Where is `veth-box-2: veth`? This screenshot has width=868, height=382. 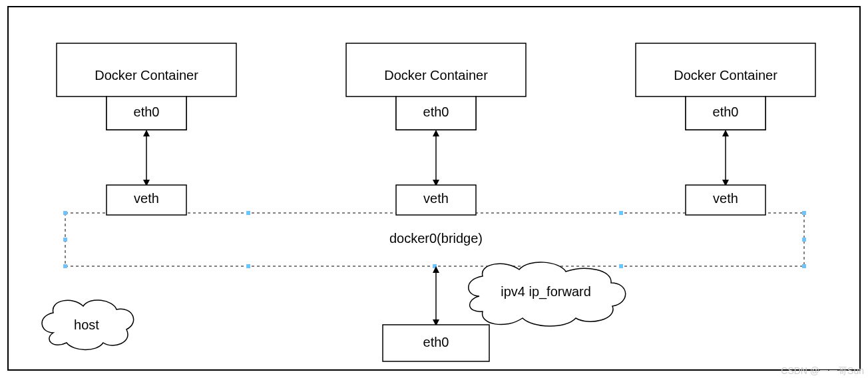 veth-box-2: veth is located at coordinates (436, 200).